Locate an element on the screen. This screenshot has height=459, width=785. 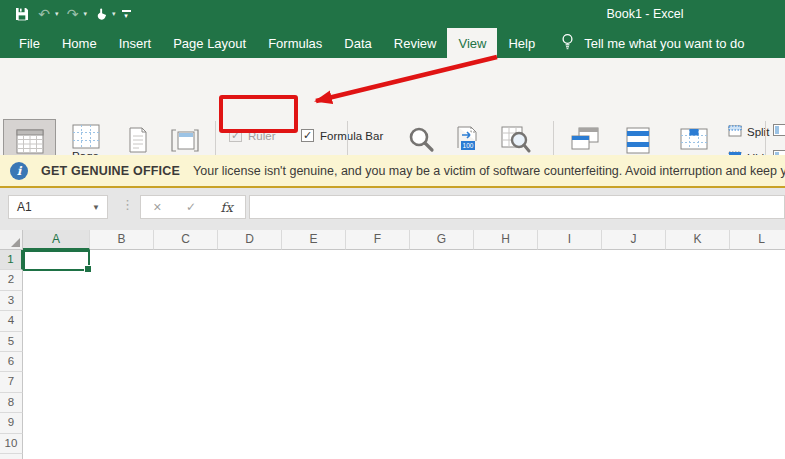
tab-review: Review is located at coordinates (416, 43).